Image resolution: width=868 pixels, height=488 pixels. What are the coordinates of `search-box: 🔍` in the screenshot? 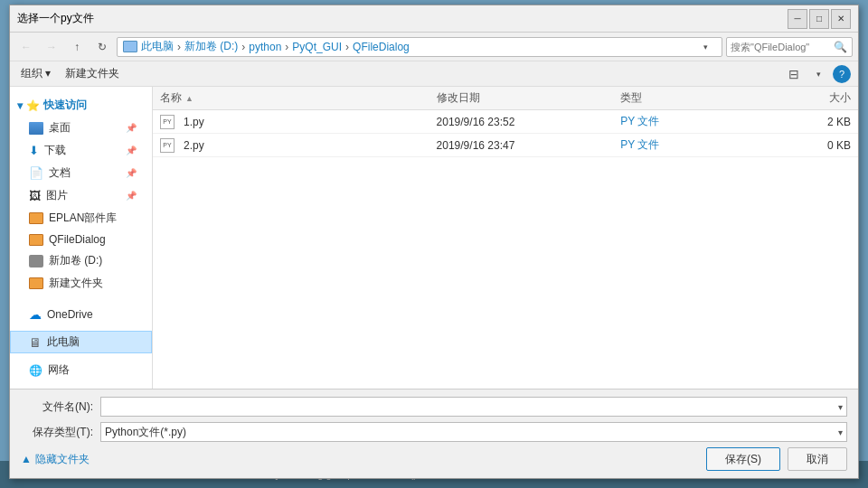 It's located at (789, 47).